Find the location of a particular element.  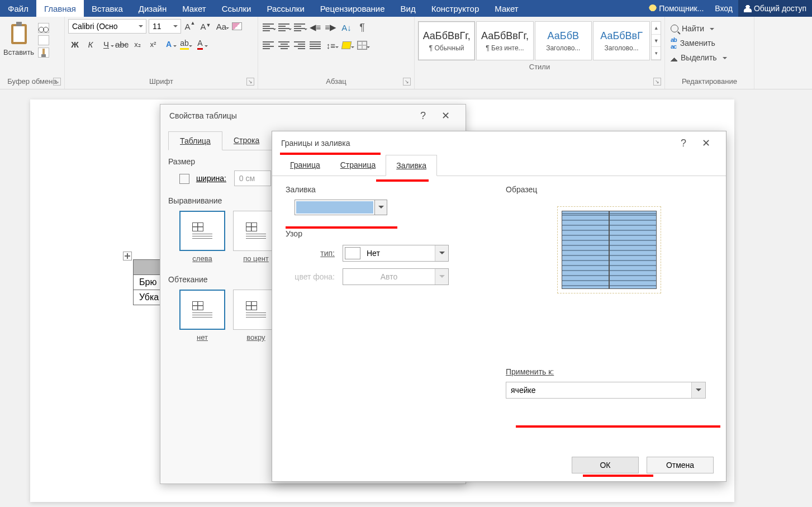

tab-view: Вид is located at coordinates (408, 8).